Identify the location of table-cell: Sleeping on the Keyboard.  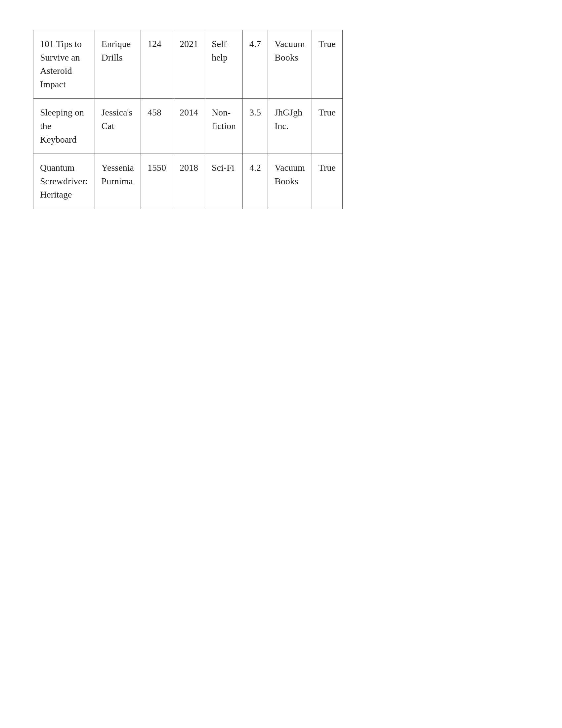
(64, 126).